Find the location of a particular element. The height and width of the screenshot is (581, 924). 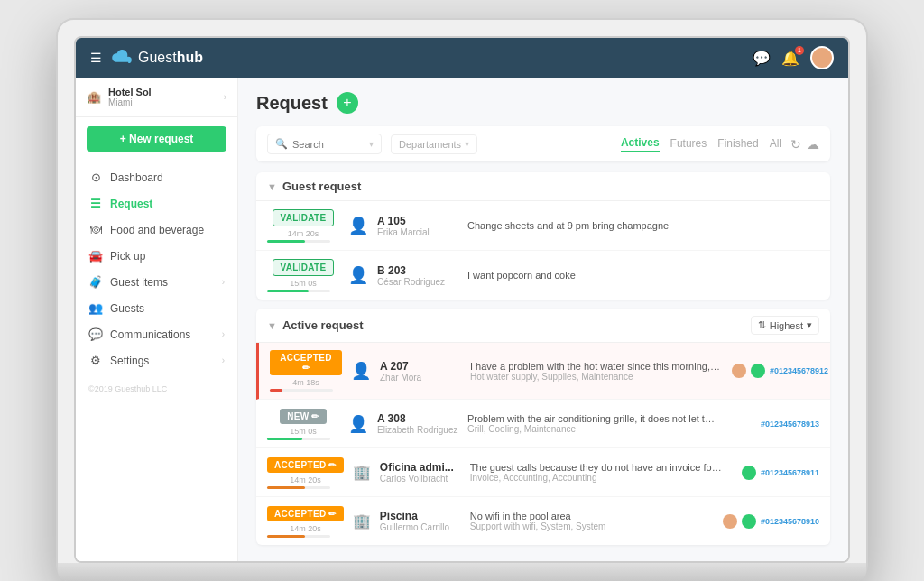

top-nav-right: 💬 🔔 1 is located at coordinates (793, 58).